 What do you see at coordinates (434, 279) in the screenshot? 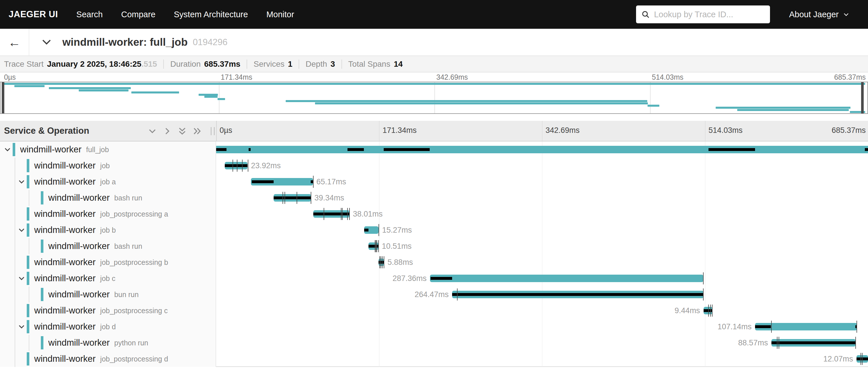
I see `span-row: windmill-workerjob c287.36ms` at bounding box center [434, 279].